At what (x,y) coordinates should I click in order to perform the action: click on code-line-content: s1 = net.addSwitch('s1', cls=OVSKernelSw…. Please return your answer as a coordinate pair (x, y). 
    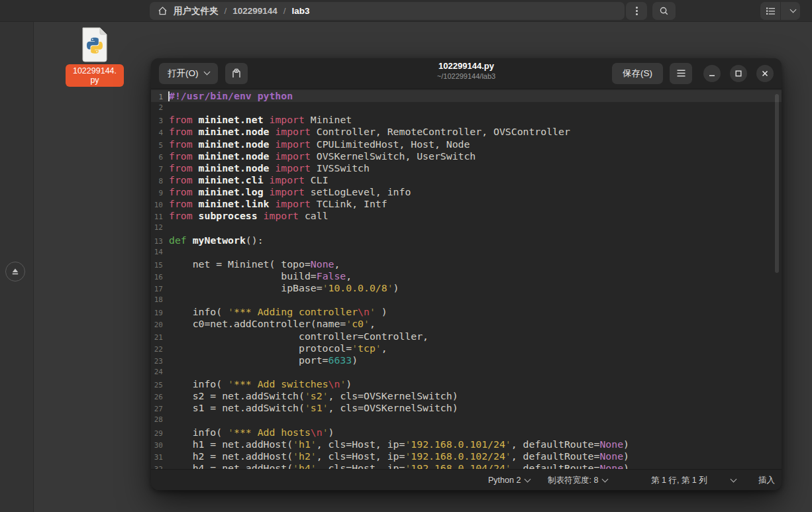
    Looking at the image, I should click on (314, 408).